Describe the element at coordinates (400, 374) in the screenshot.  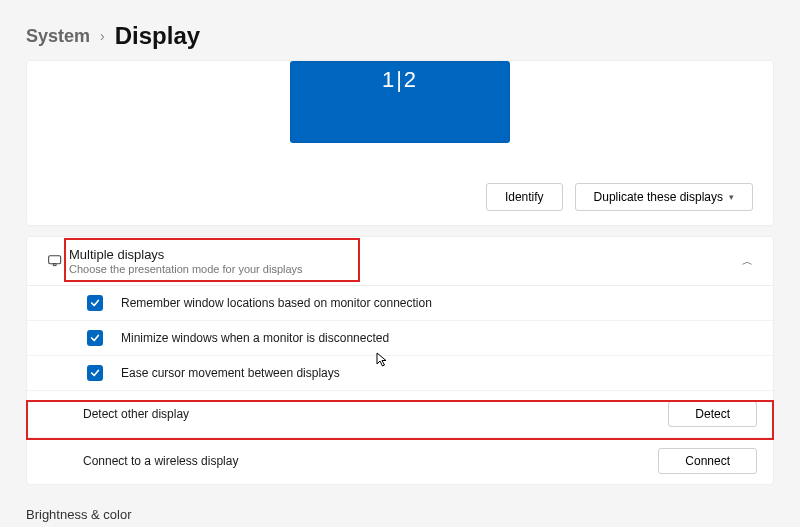
I see `option-ease-cursor: Ease cursor movement between displays` at that location.